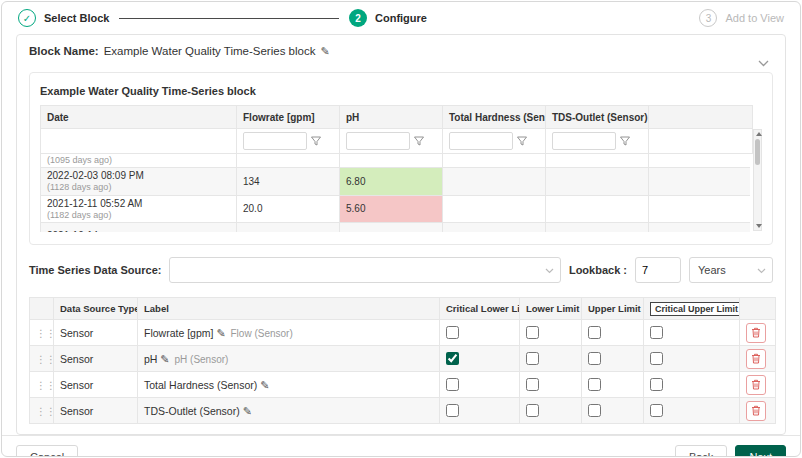  I want to click on date-cell: 2022-02-03 08:09 PM(1128 days ago), so click(139, 182).